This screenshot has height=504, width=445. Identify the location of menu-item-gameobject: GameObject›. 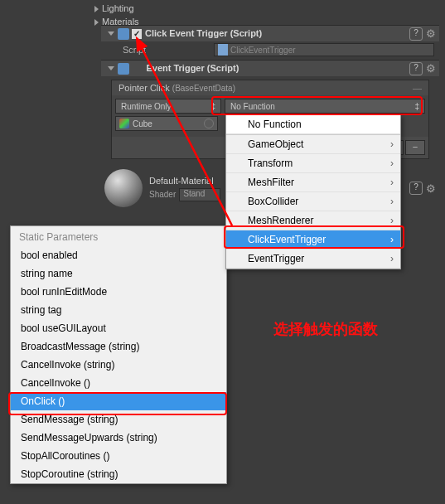
(313, 144).